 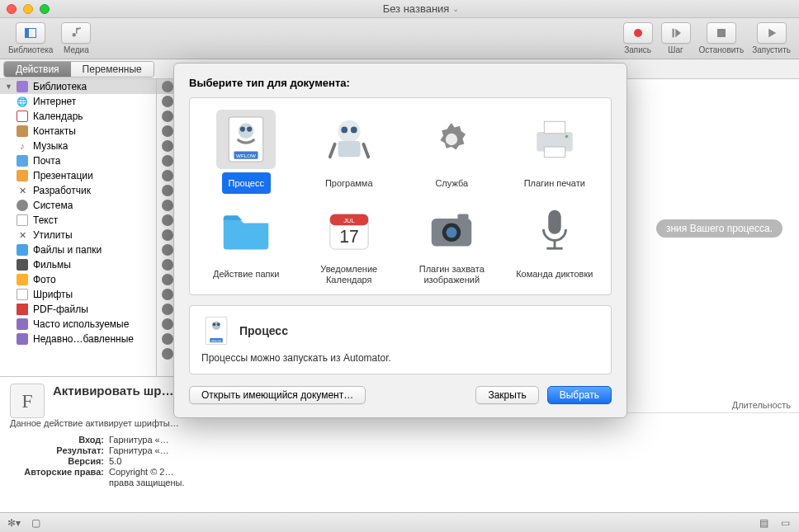 What do you see at coordinates (400, 522) in the screenshot?
I see `statusbar: ✻▾ ▢ ▤ ▭` at bounding box center [400, 522].